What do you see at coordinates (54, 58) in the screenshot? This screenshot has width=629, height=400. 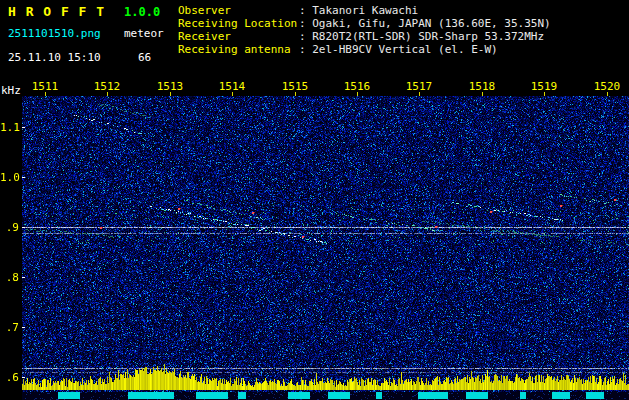 I see `datetime-label: 25.11.10 15:10` at bounding box center [54, 58].